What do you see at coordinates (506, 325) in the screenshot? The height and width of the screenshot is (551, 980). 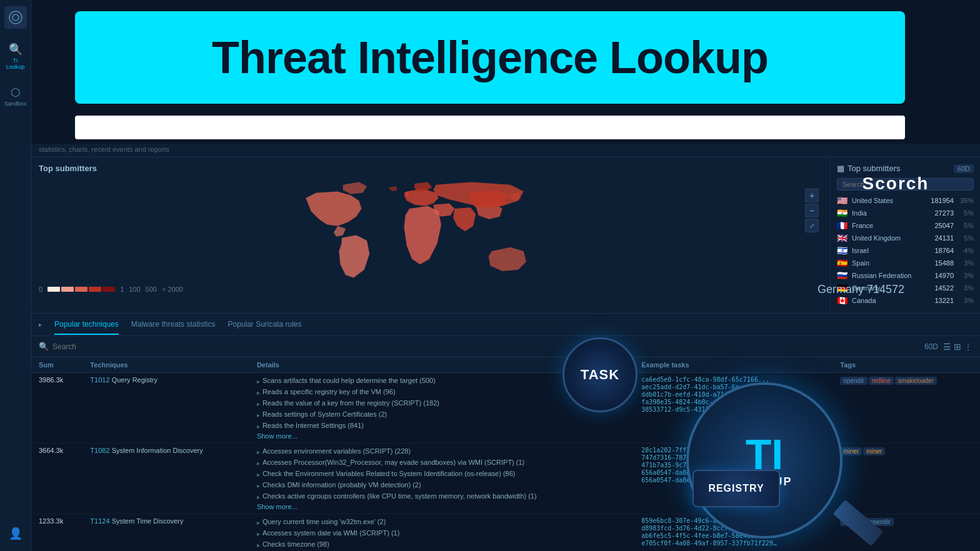 I see `tabs-bar: ▸ Popular techniques Malware threats sta…` at bounding box center [506, 325].